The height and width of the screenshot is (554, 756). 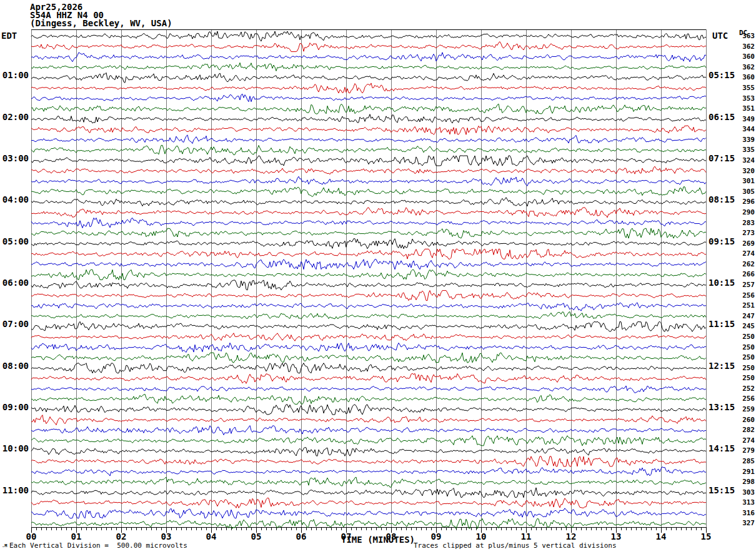 I want to click on utc-hour-label: 11:15, so click(x=722, y=324).